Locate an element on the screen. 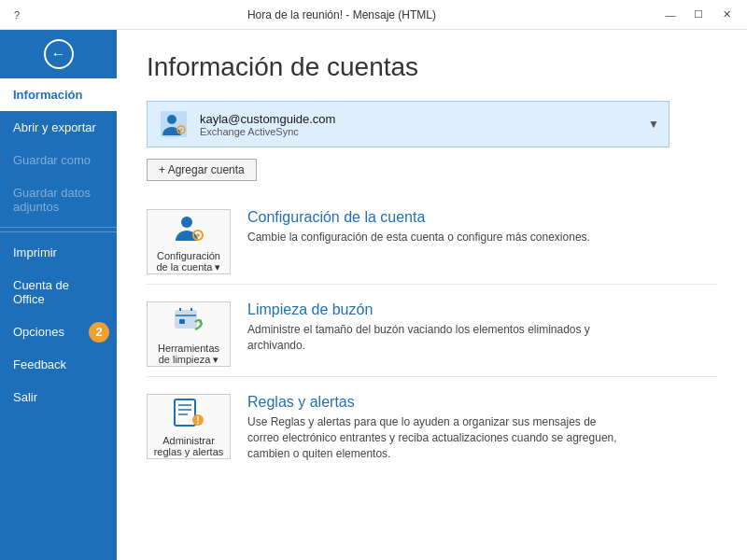 The width and height of the screenshot is (747, 560). sidebar-item-feedback: Feedback is located at coordinates (58, 364).